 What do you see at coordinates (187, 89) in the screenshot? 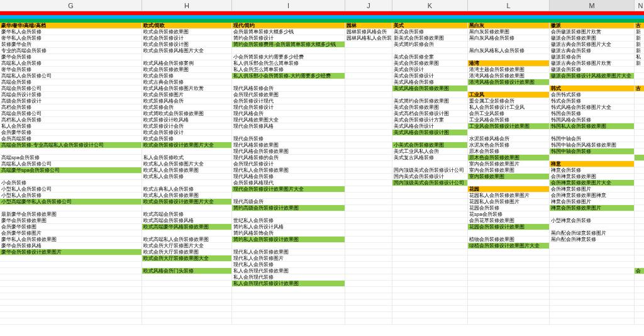
I see `cell-H-10: 欧式风格会所装修图片欣赏` at bounding box center [187, 89].